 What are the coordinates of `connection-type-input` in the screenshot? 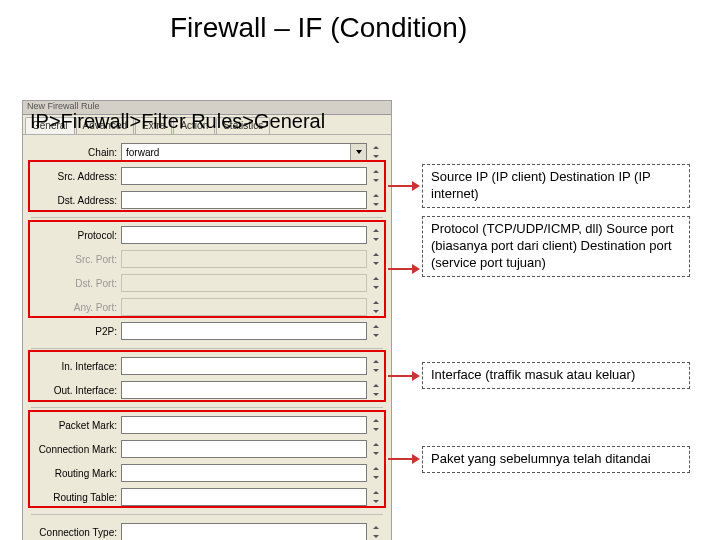 It's located at (244, 532).